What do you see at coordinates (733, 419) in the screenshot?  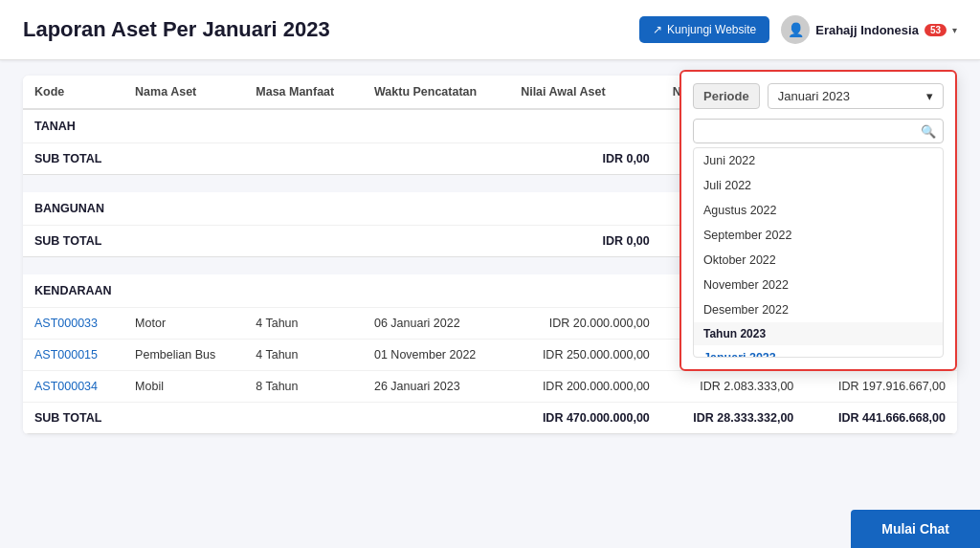 I see `subtotal-nilai-de: IDR 28.333.332,00` at bounding box center [733, 419].